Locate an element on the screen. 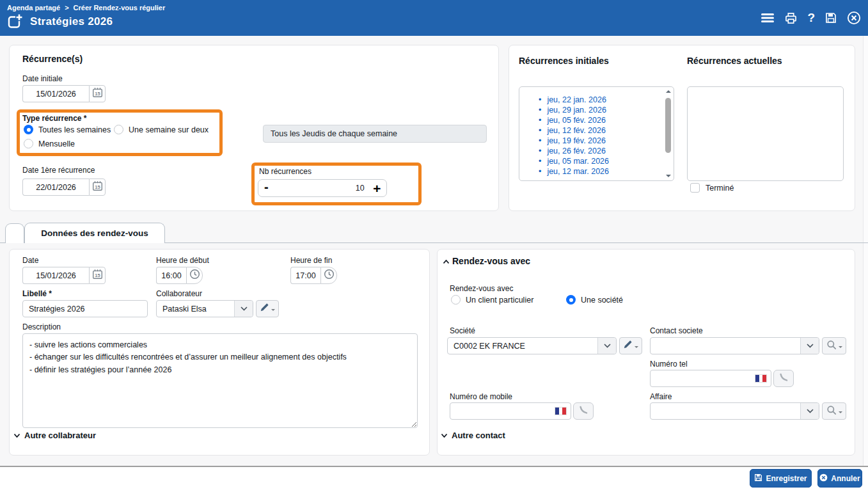 The height and width of the screenshot is (492, 868). date-calendar-button: 15 is located at coordinates (97, 275).